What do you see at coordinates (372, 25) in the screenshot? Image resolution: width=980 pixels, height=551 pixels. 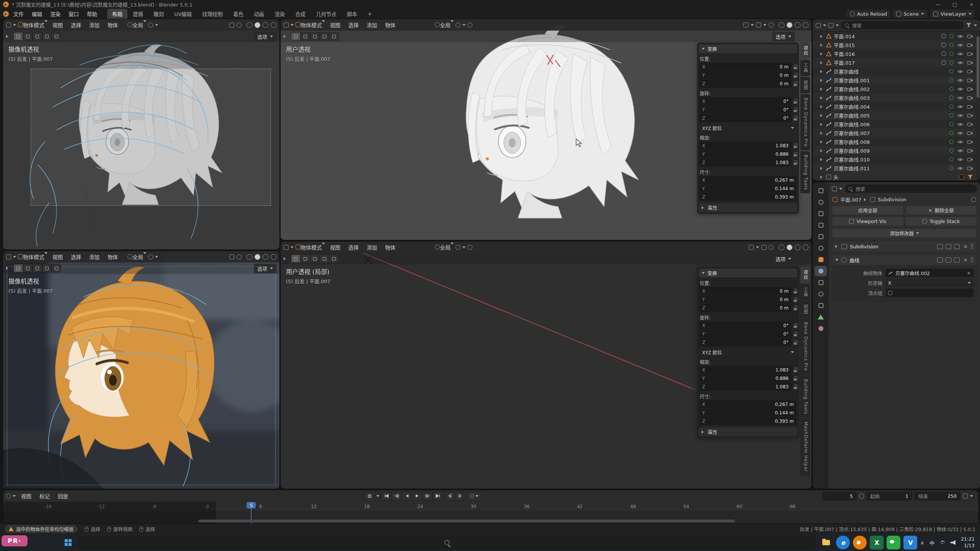 I see `add-menu: 添加` at bounding box center [372, 25].